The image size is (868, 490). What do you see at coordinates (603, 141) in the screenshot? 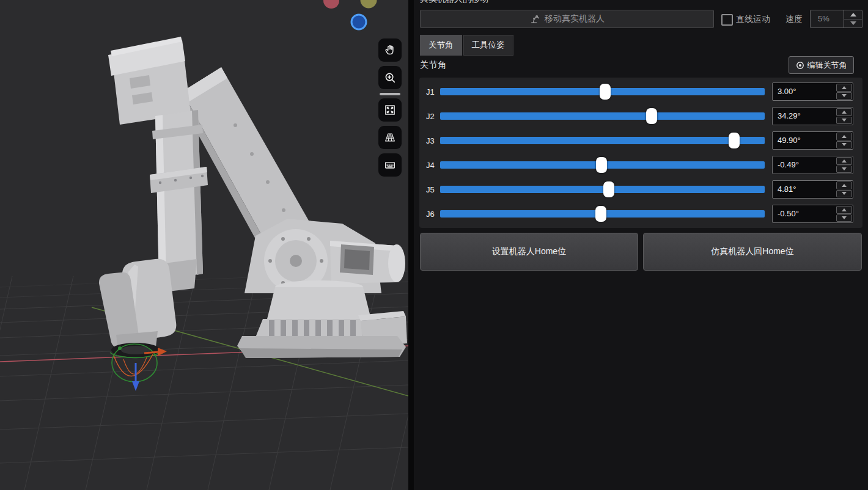
I see `joint-slider-j3` at bounding box center [603, 141].